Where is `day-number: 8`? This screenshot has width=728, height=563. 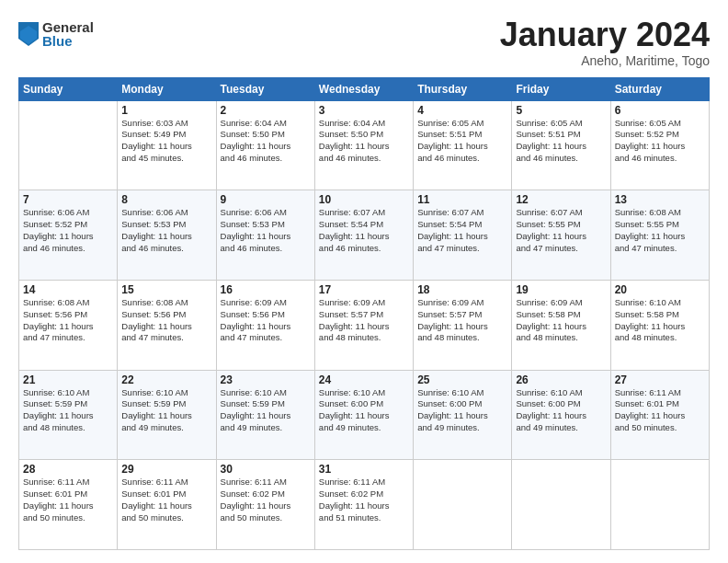
day-number: 8 is located at coordinates (166, 200).